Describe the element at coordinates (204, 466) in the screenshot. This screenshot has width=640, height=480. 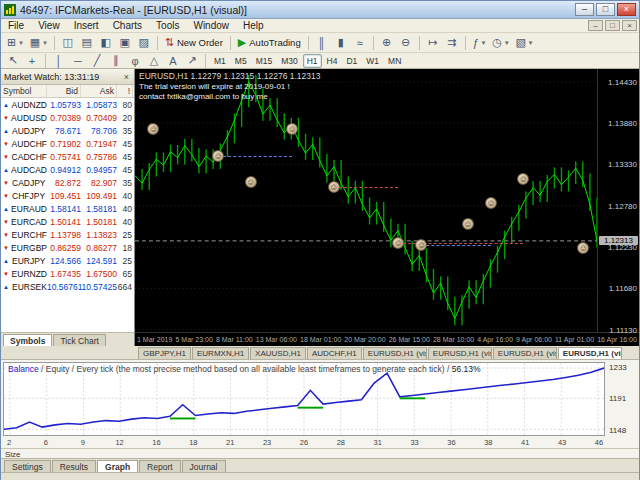
I see `tester-tab-journal: Journal` at that location.